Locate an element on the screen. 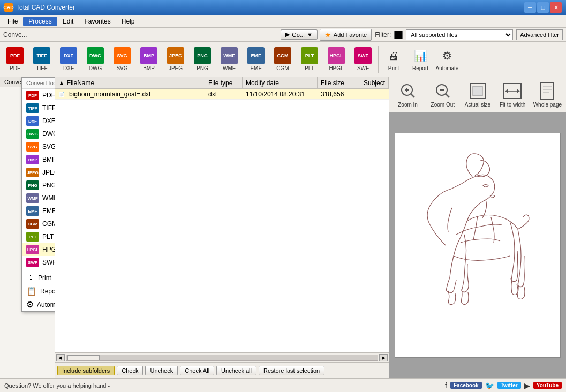 This screenshot has width=566, height=392. restore-selection-button: Restore last selection is located at coordinates (291, 371).